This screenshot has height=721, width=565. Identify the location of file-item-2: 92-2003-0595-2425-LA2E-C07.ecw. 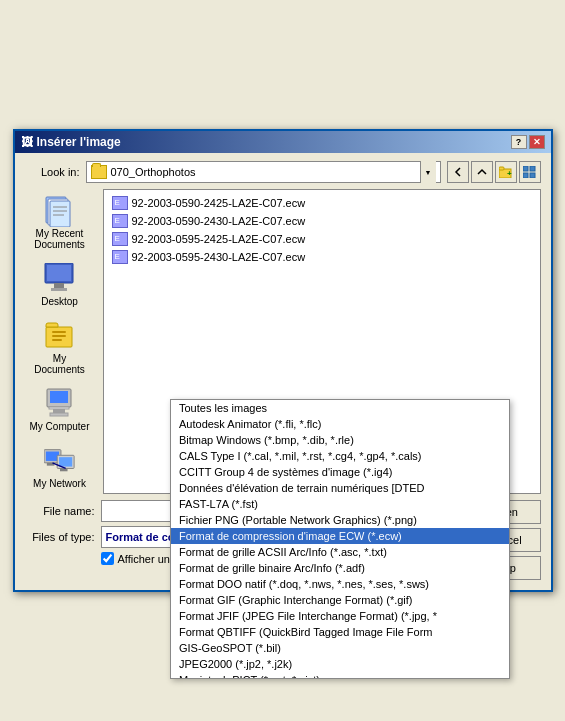
(322, 239).